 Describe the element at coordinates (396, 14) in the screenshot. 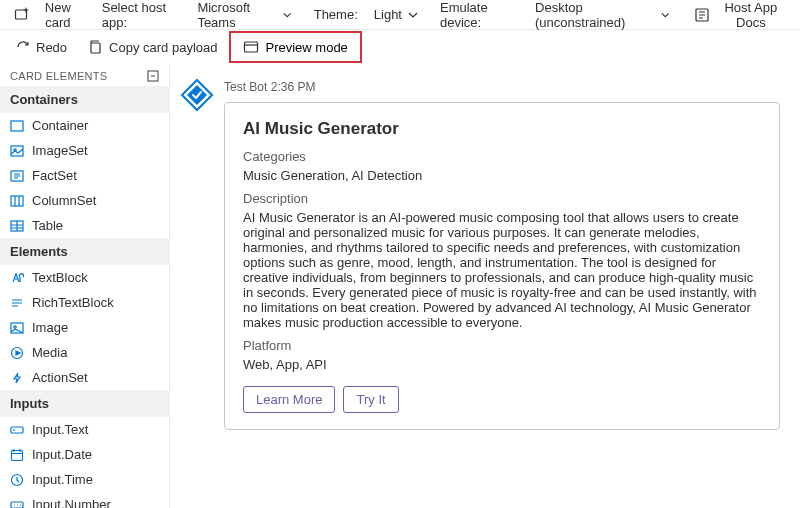

I see `theme-dropdown: Light` at that location.